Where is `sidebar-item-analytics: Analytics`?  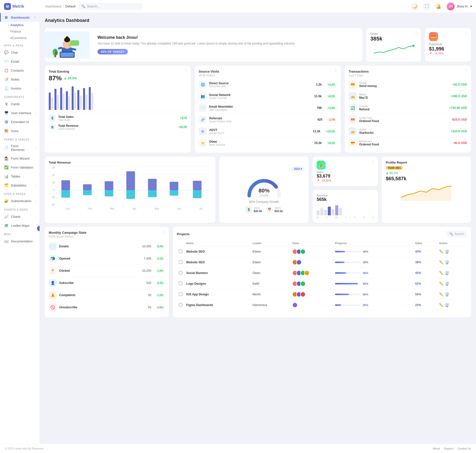
sidebar-item-analytics: Analytics is located at coordinates (24, 25).